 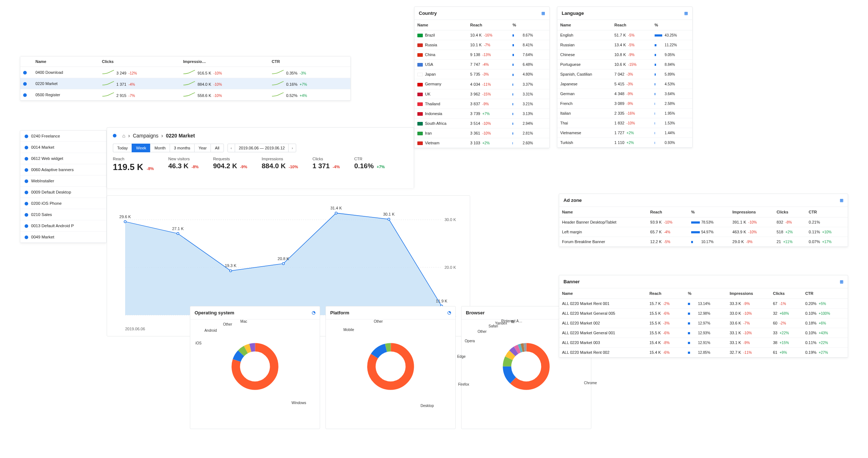 What do you see at coordinates (63, 237) in the screenshot?
I see `list-item: 0049 Market` at bounding box center [63, 237].